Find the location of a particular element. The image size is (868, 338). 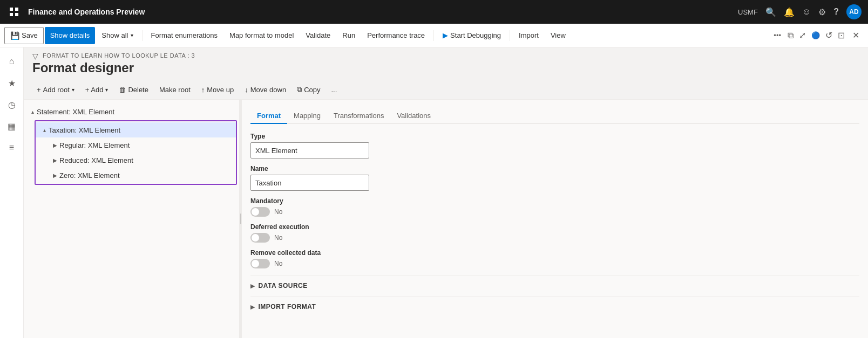

format-enumerations-button: Format enumerations is located at coordinates (185, 36).